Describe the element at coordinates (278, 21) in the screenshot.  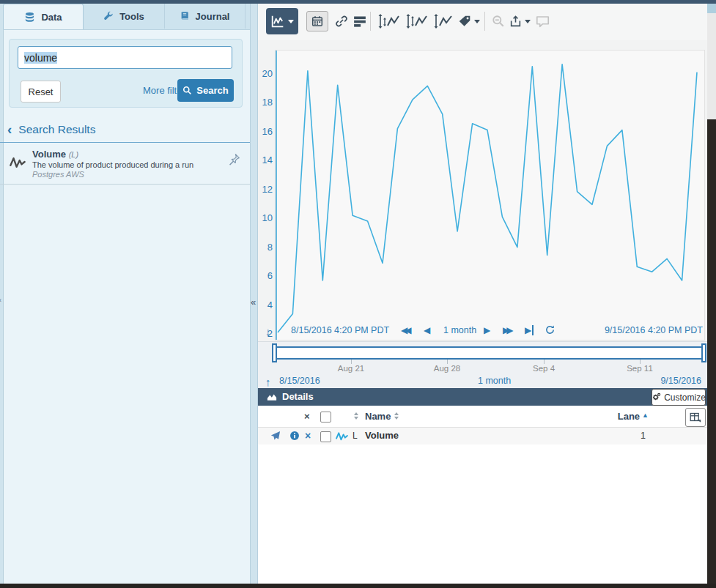
I see `line-chart-icon` at that location.